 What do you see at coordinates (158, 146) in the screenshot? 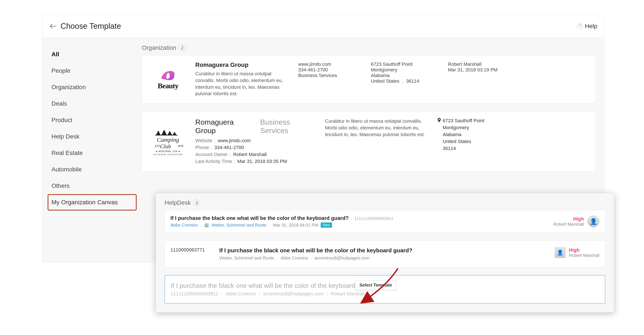
I see `svg-text: EST.` at bounding box center [158, 146].